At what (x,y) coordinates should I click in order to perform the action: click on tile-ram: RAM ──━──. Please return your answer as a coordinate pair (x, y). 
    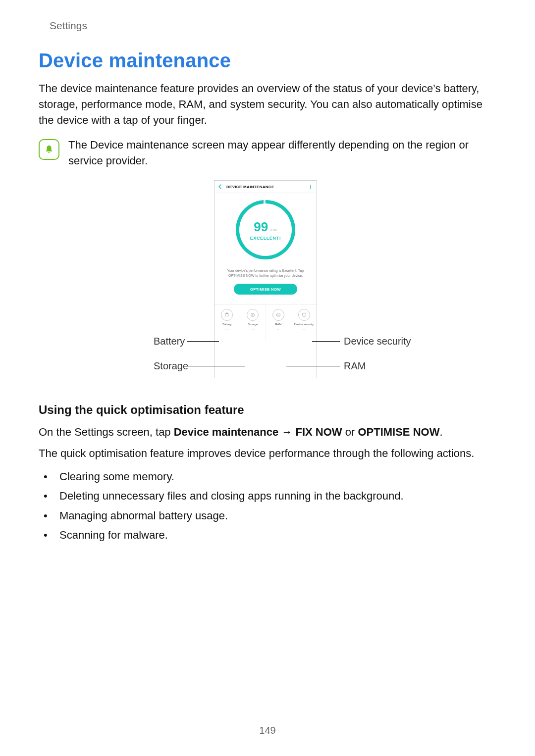
    Looking at the image, I should click on (278, 323).